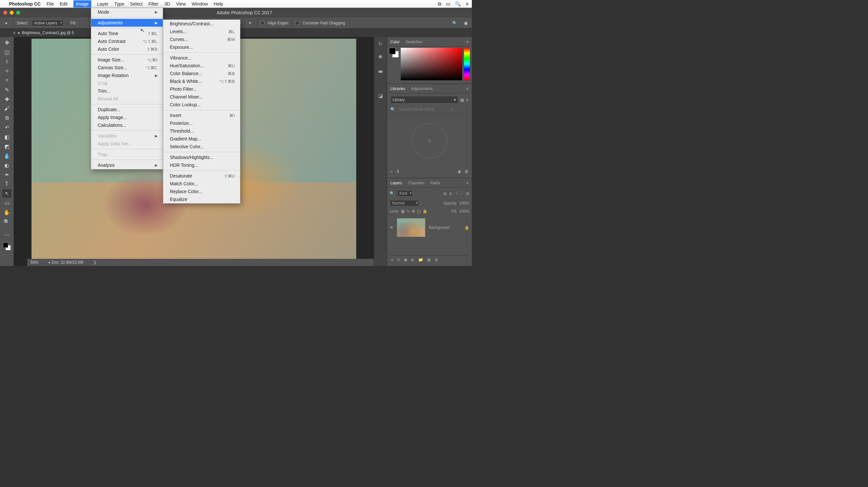 Image resolution: width=868 pixels, height=487 pixels. I want to click on tab-channels: Channels, so click(416, 183).